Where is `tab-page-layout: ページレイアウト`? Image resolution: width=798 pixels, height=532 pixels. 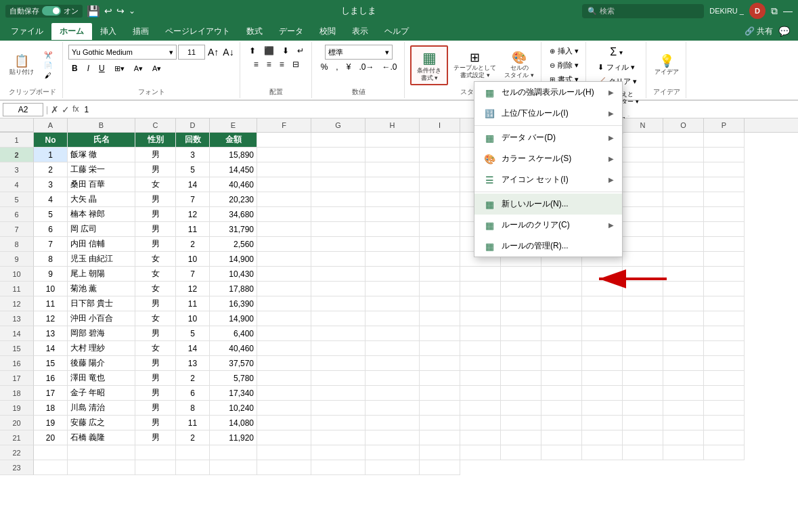
tab-page-layout: ページレイアウト is located at coordinates (198, 31).